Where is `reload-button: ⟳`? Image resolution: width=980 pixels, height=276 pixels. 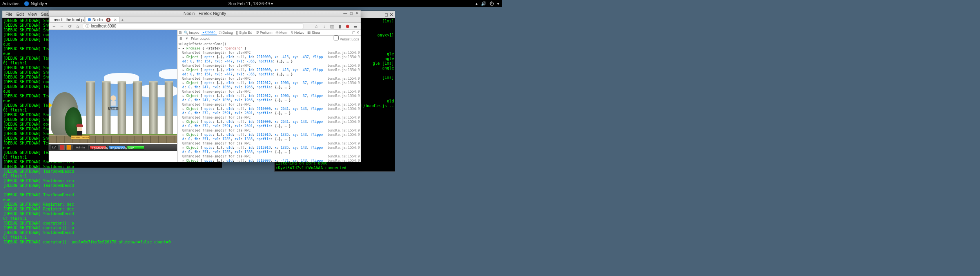
reload-button: ⟳ is located at coordinates (70, 26).